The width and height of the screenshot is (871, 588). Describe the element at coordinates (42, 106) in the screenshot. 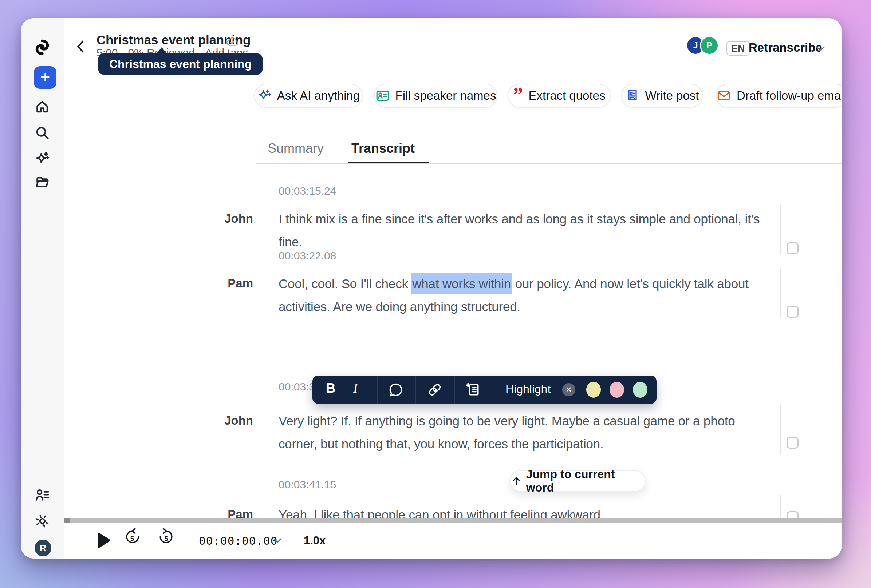

I see `sidebar-item-home` at that location.